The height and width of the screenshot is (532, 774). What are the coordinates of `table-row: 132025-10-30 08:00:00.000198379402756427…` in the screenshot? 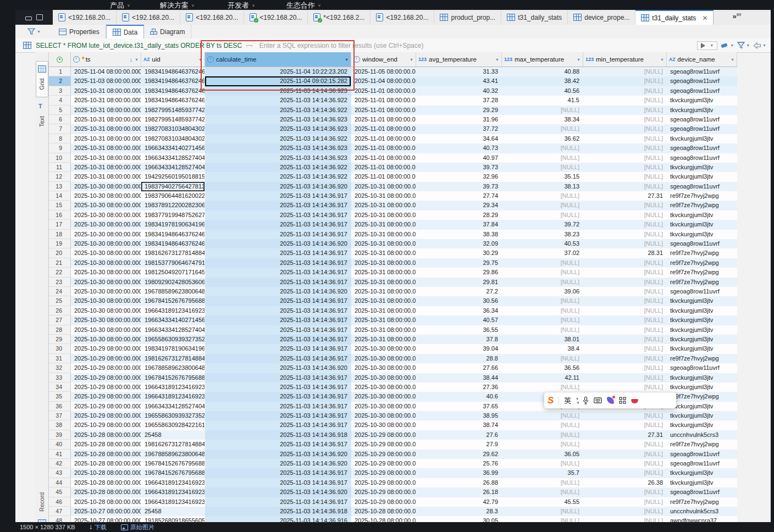 It's located at (393, 187).